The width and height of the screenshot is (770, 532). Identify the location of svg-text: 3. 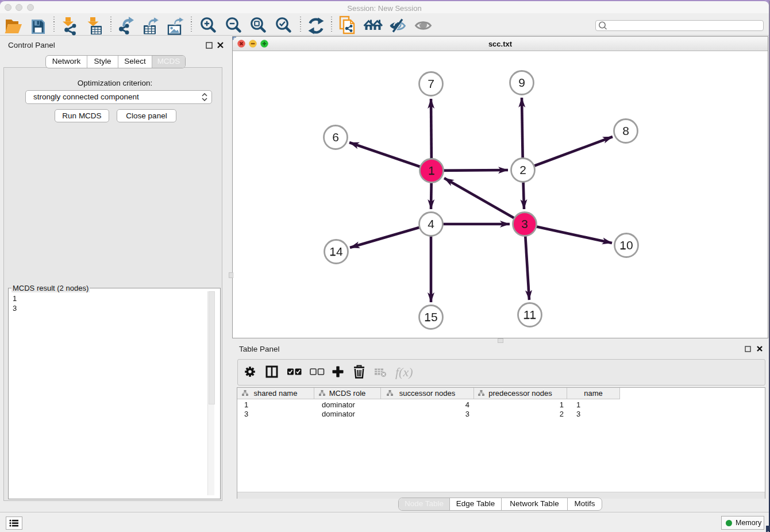
(525, 224).